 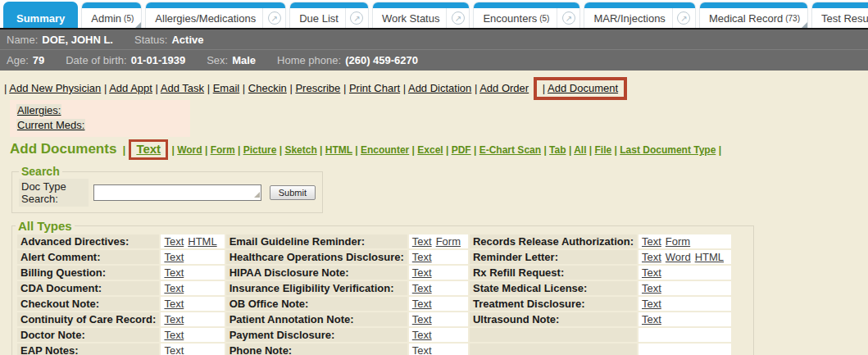 I want to click on resize-handle-icon, so click(x=257, y=195).